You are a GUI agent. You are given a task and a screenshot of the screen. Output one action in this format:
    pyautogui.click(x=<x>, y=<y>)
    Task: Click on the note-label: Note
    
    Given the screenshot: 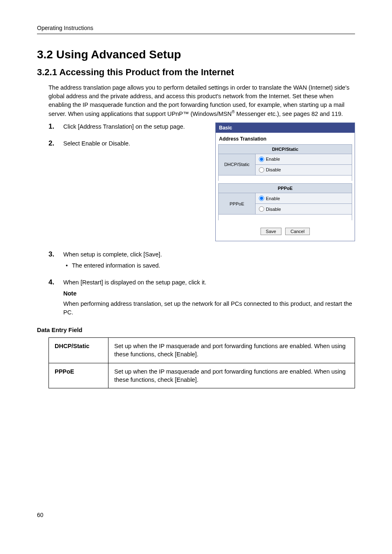 What is the action you would take?
    pyautogui.click(x=209, y=293)
    